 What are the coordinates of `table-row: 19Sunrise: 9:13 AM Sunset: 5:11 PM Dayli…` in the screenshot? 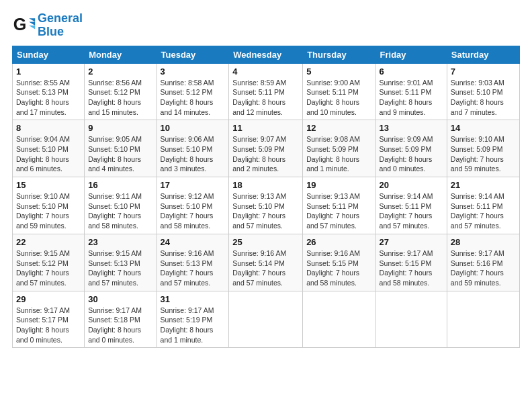 It's located at (339, 205).